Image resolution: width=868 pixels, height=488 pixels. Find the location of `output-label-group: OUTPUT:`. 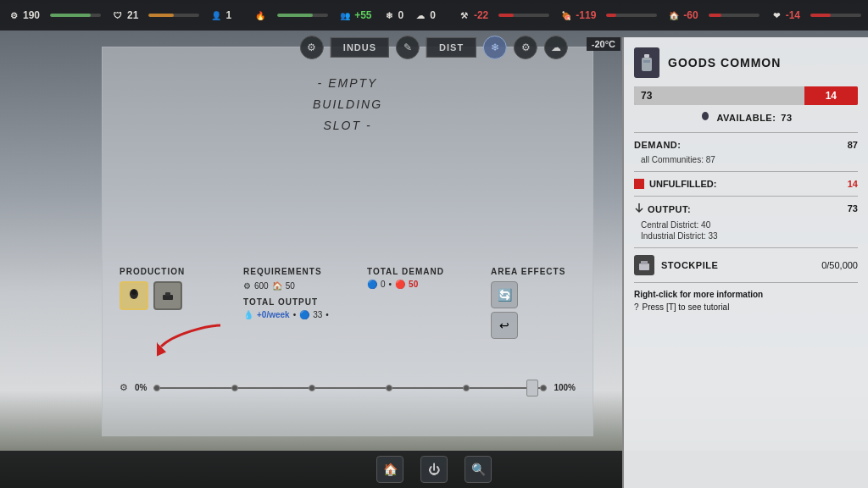

output-label-group: OUTPUT: is located at coordinates (663, 209).